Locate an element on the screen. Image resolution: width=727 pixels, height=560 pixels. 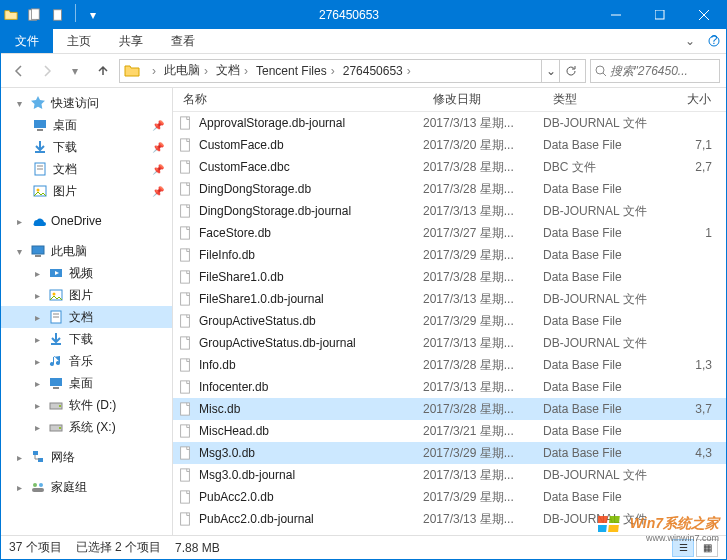
nav-onedrive: ▸ OneDrive is located at coordinates (86, 221).